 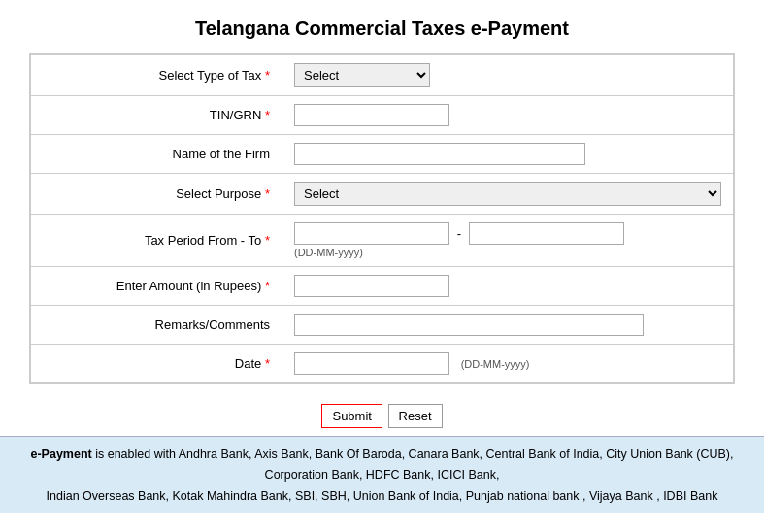 What do you see at coordinates (268, 363) in the screenshot?
I see `required-mark-6: *` at bounding box center [268, 363].